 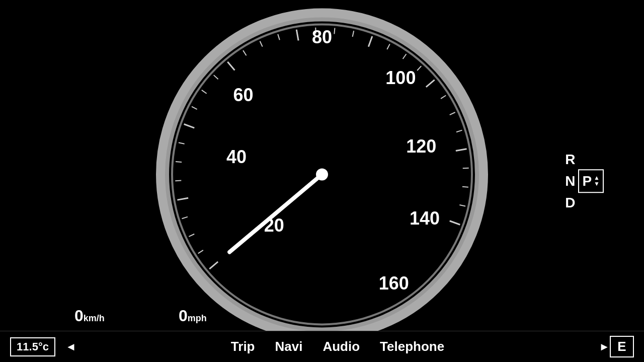 What do you see at coordinates (421, 147) in the screenshot?
I see `speed-label-120: 120` at bounding box center [421, 147].